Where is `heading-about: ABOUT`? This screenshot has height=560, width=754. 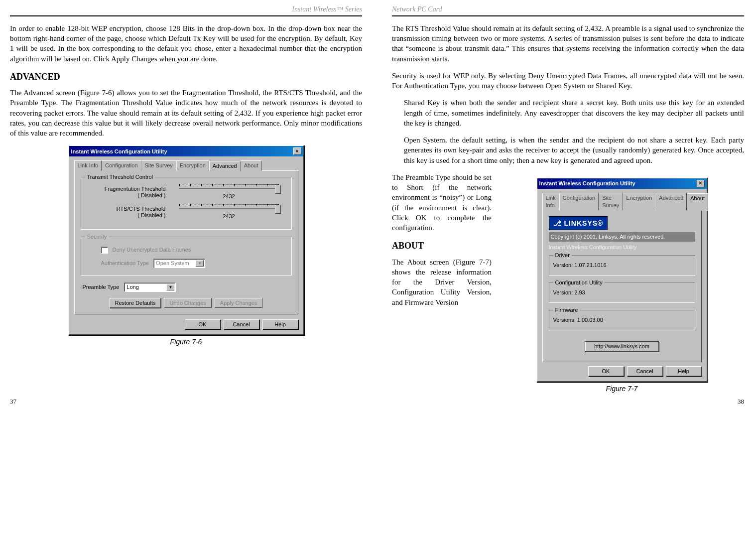 heading-about: ABOUT is located at coordinates (442, 246).